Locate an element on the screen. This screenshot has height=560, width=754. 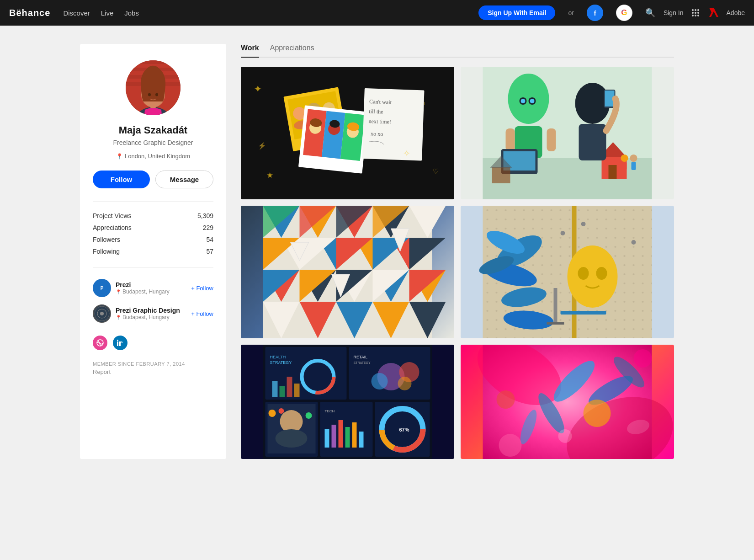
project-thumb-5: HEALTH STRATEGY RETAIL STRATEGY is located at coordinates (347, 402).